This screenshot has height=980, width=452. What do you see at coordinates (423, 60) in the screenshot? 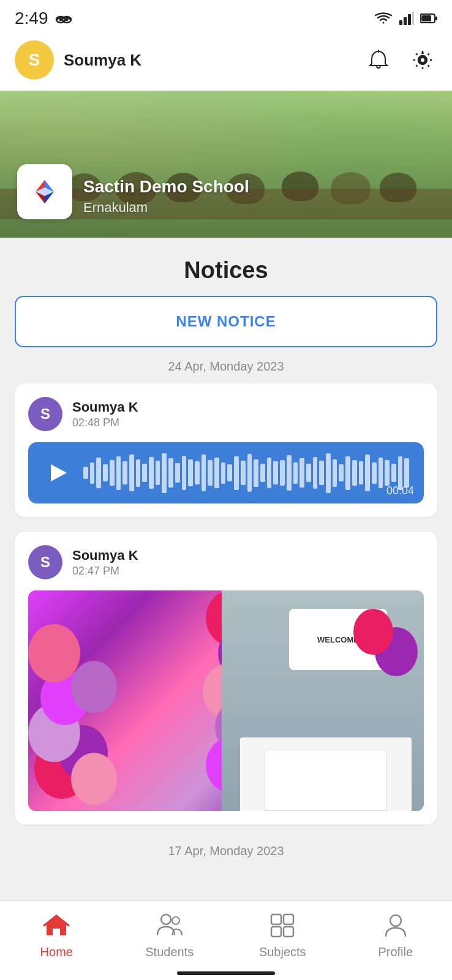
I see `settings-icon` at bounding box center [423, 60].